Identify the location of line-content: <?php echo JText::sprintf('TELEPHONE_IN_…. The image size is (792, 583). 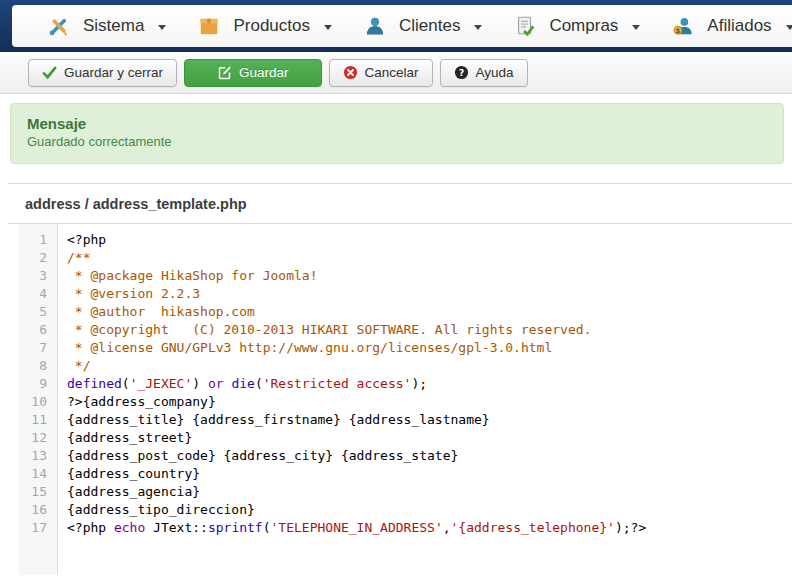
(352, 528).